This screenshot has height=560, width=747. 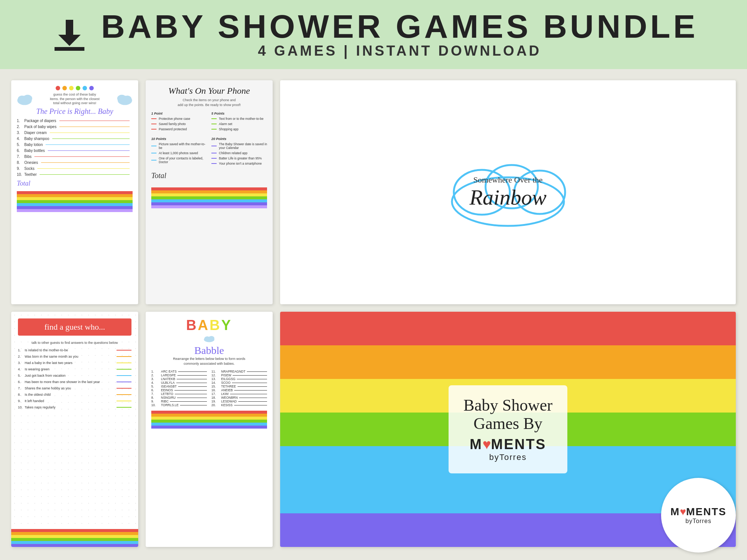 What do you see at coordinates (239, 124) in the screenshot?
I see `phone-point-item: Alarm set` at bounding box center [239, 124].